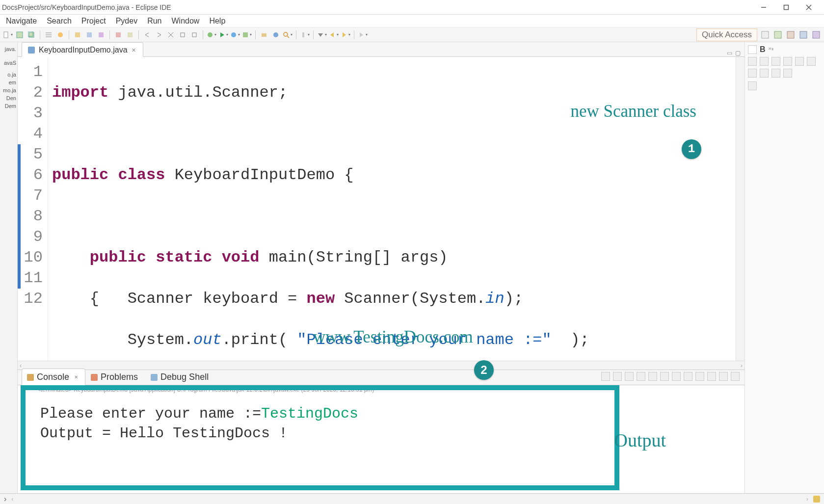 The height and width of the screenshot is (504, 824). I want to click on save-button, so click(20, 35).